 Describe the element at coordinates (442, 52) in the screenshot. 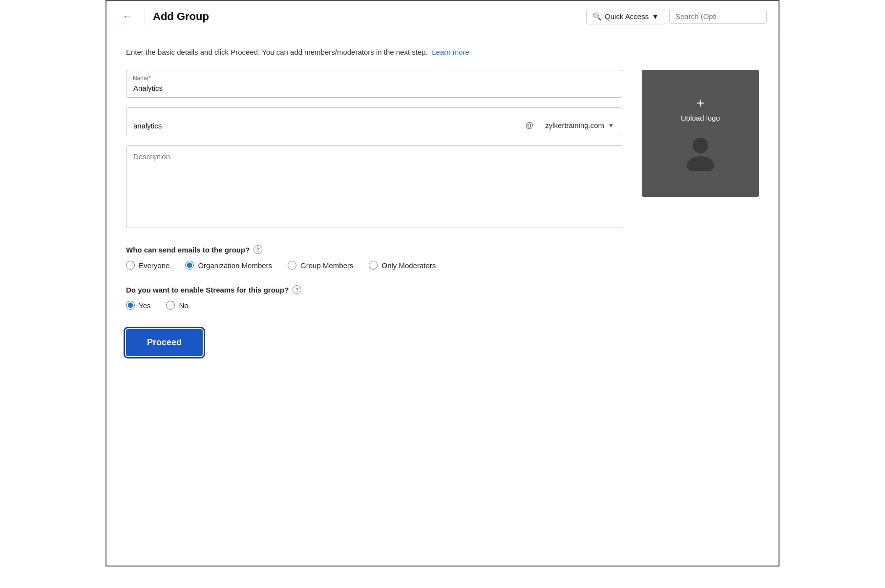

I see `intro-text: Enter the basic details and click Procee…` at that location.